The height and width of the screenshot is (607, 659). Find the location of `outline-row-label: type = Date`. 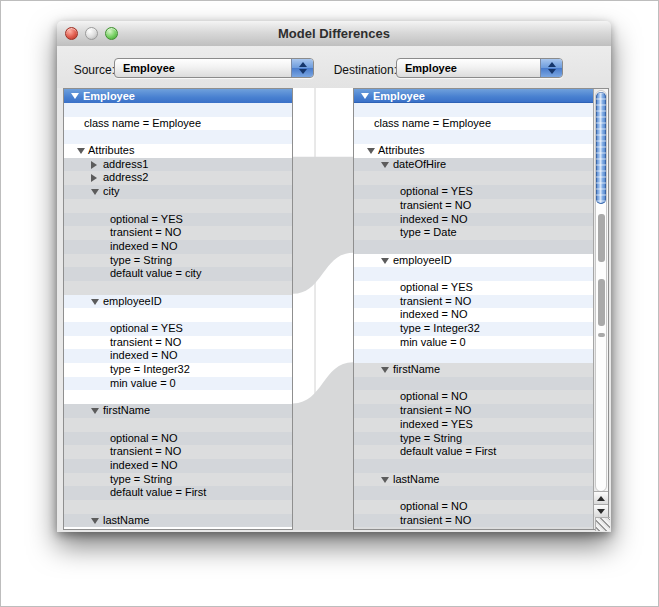

outline-row-label: type = Date is located at coordinates (428, 233).